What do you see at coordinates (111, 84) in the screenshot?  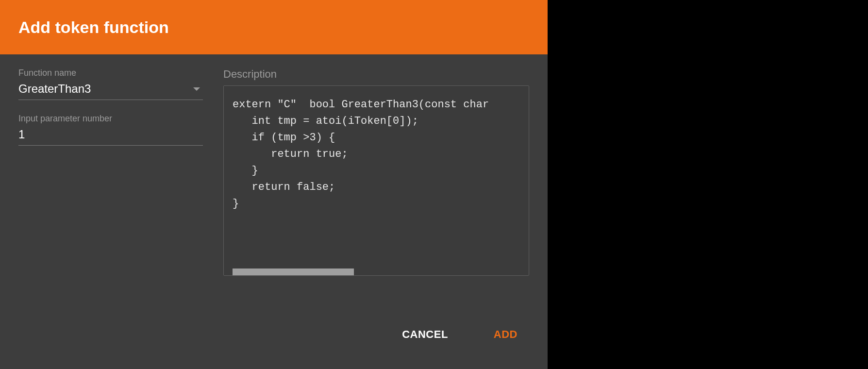 I see `function-name-field: Function name GreaterThan3` at bounding box center [111, 84].